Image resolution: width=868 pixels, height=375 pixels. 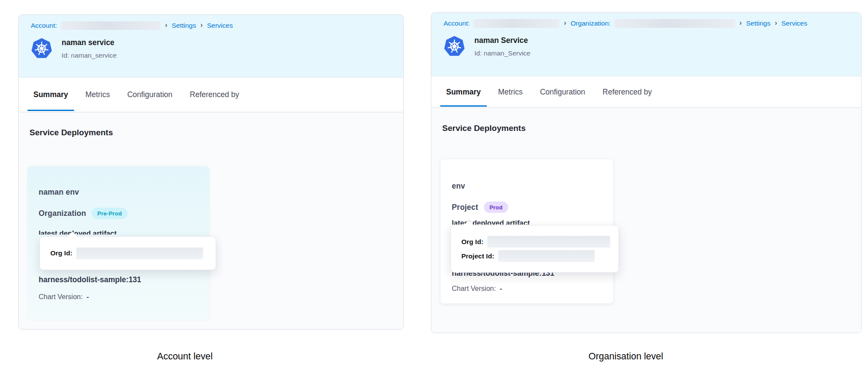 I want to click on redacted-organization-name, so click(x=675, y=23).